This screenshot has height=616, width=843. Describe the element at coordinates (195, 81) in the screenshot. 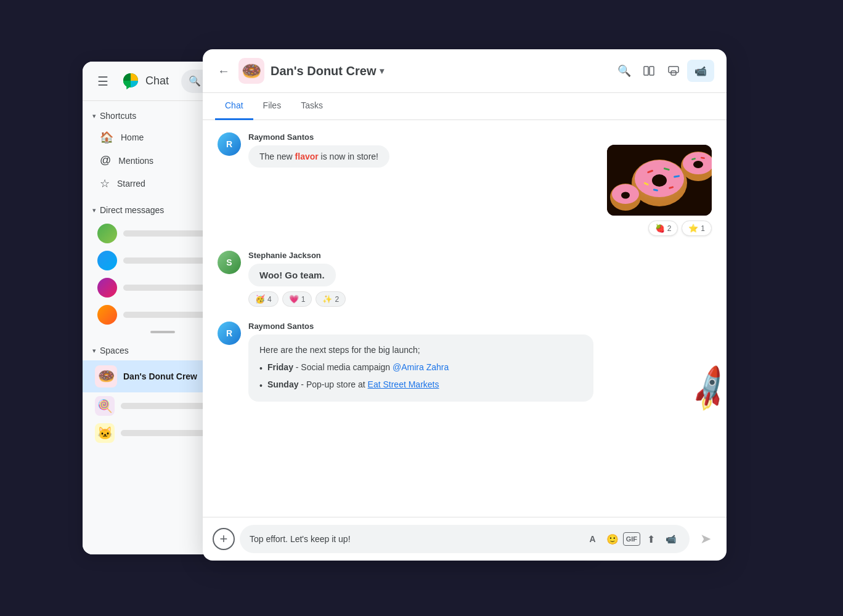

I see `search-icon: 🔍` at that location.